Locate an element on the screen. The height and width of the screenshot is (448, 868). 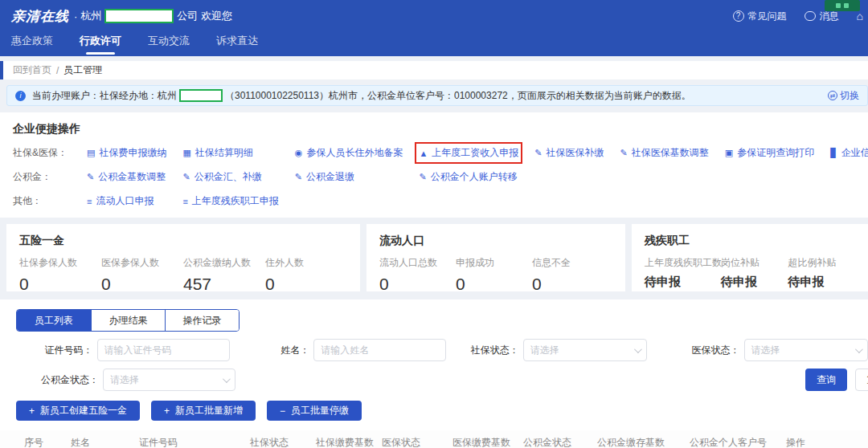
card-disabled-staff: 残疾职工 上年度残疾职工数 待申报 岗位补贴 待申报 超比例补贴 待申报 is located at coordinates (750, 258).